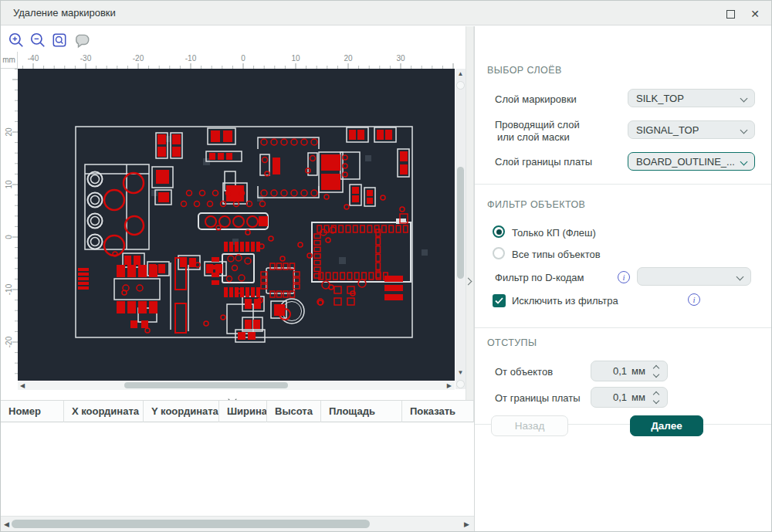 The height and width of the screenshot is (532, 772). I want to click on conductive-layer-value: SIGNAL_TOP, so click(667, 130).